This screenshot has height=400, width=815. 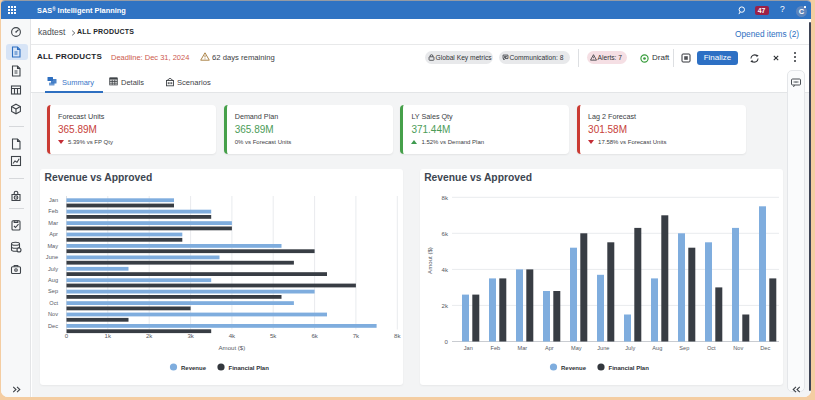 What do you see at coordinates (446, 340) in the screenshot?
I see `svg-text: 0` at bounding box center [446, 340].